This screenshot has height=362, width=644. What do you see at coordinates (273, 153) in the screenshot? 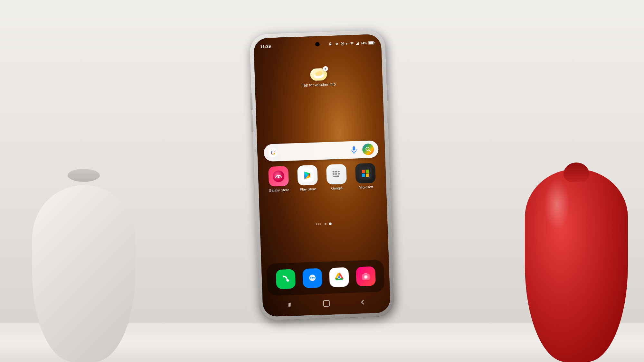
I see `google-g-icon: G` at bounding box center [273, 153].